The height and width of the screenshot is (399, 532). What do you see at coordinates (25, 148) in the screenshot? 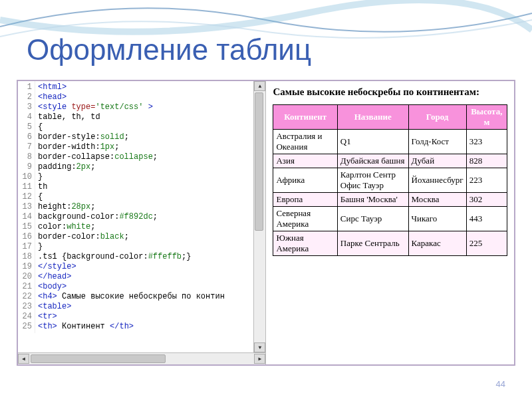
I see `line-number: 7` at bounding box center [25, 148].